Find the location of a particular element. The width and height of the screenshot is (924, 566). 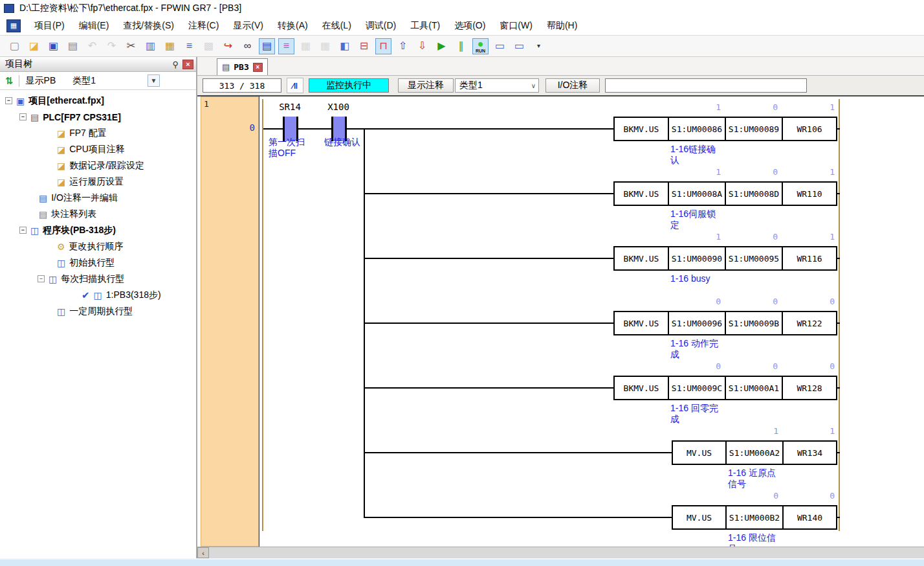

project-icon: ▣ is located at coordinates (21, 101).